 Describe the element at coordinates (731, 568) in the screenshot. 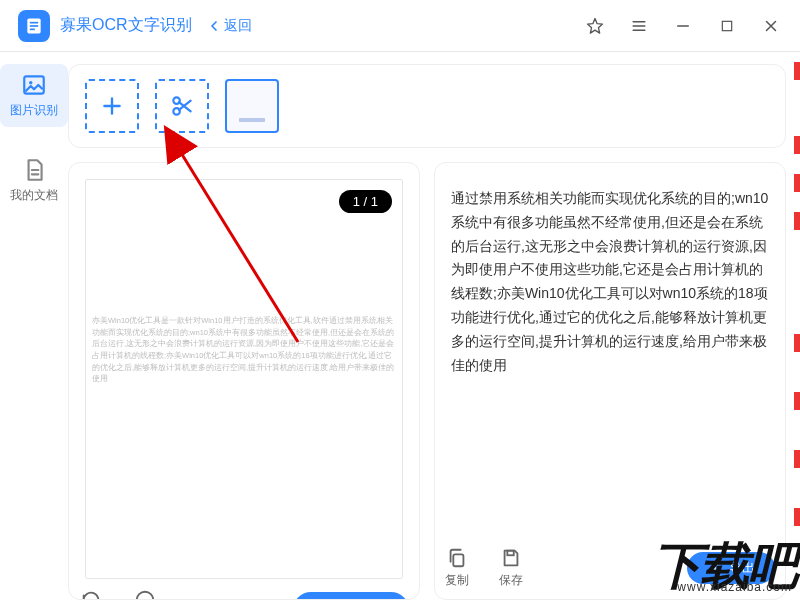

I see `export-button: 导出` at that location.